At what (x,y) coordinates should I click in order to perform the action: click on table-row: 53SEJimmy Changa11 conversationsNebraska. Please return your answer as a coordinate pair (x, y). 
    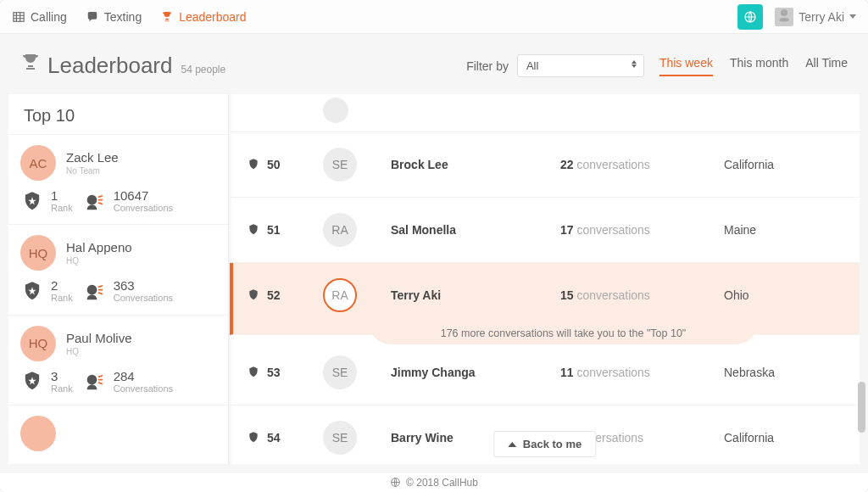
    Looking at the image, I should click on (544, 373).